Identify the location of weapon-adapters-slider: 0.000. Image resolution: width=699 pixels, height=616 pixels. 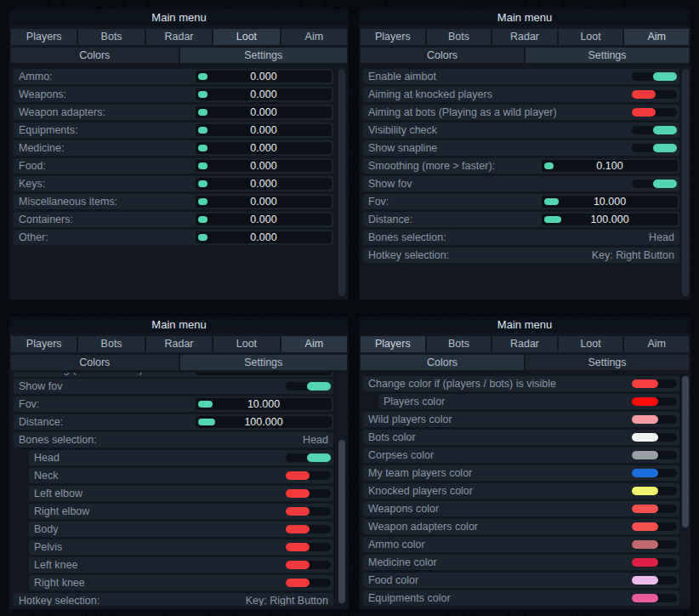
(264, 112).